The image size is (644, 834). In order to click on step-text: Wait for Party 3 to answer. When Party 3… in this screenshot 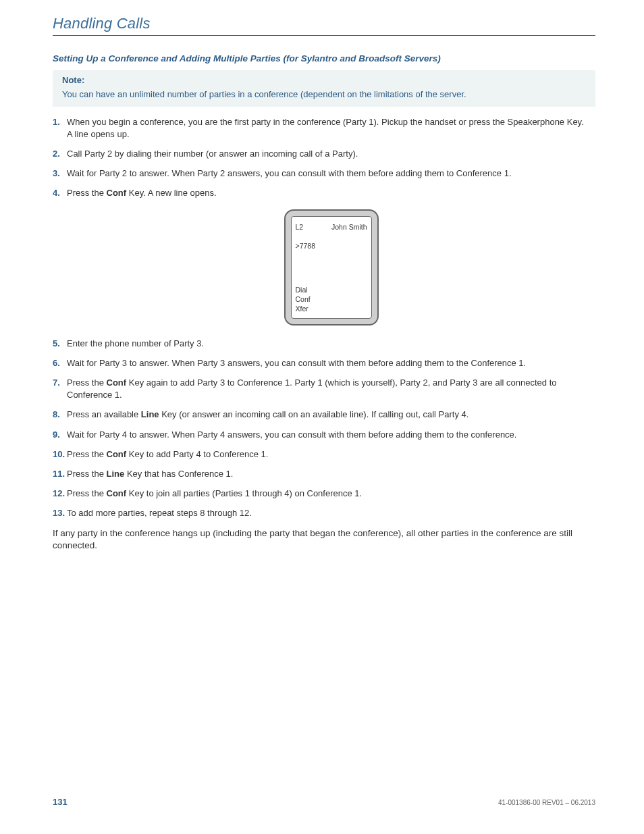, I will do `click(296, 363)`.